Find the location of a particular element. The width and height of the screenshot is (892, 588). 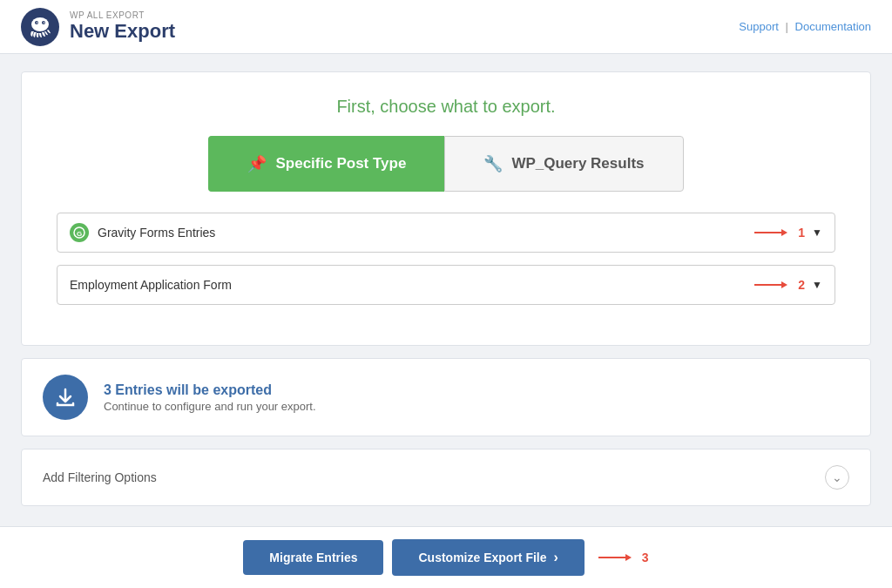

dropdown1-value: Gravity Forms Entries is located at coordinates (418, 233).